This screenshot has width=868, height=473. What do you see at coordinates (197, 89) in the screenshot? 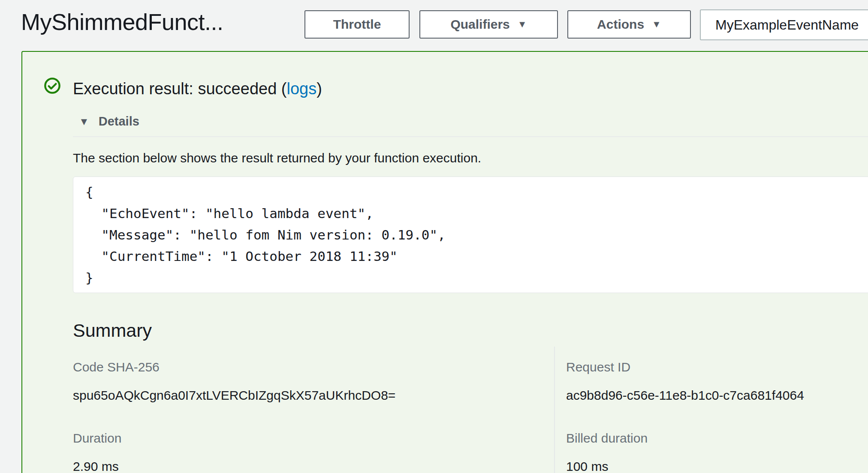
I see `execution-result-heading: Execution result: succeeded (logs)` at bounding box center [197, 89].